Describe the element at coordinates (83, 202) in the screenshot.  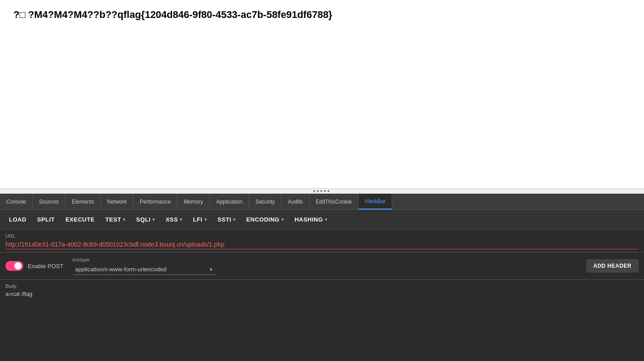
I see `tab-elements: Elements` at that location.